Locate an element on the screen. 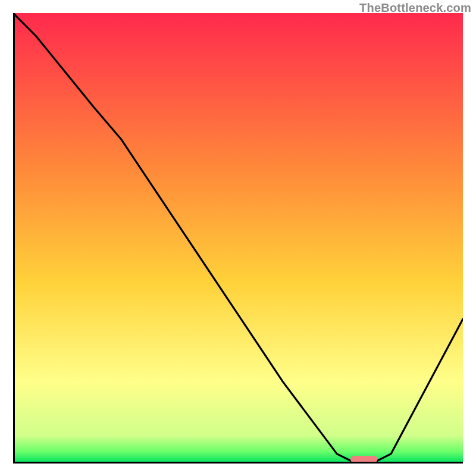 This screenshot has height=476, width=476. watermark-text: TheBottleneck.com is located at coordinates (415, 8).